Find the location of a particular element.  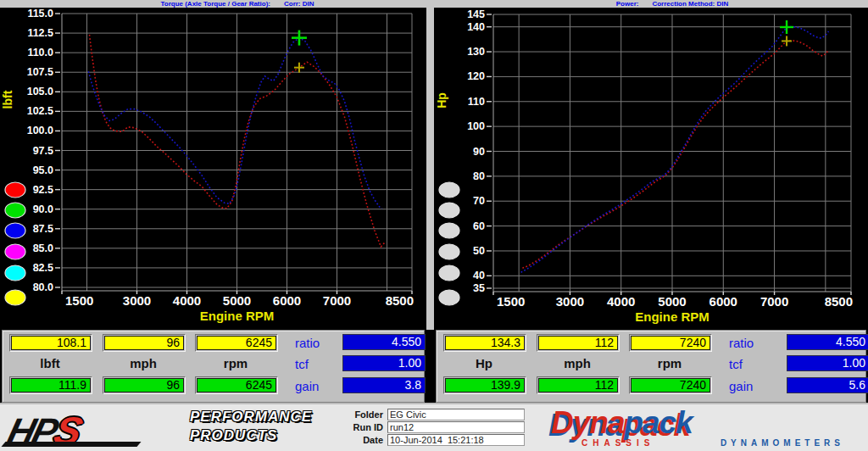

torque-yellow-speed: 96 is located at coordinates (144, 342).